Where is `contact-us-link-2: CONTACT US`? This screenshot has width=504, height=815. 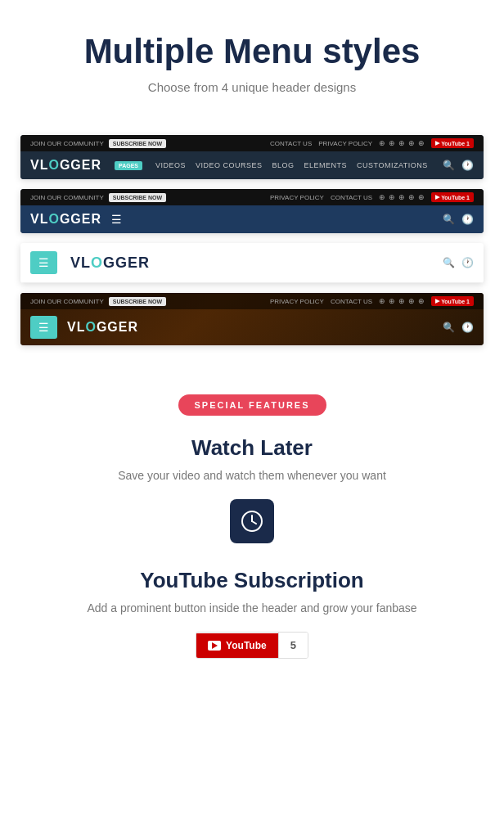
contact-us-link-2: CONTACT US is located at coordinates (352, 198).